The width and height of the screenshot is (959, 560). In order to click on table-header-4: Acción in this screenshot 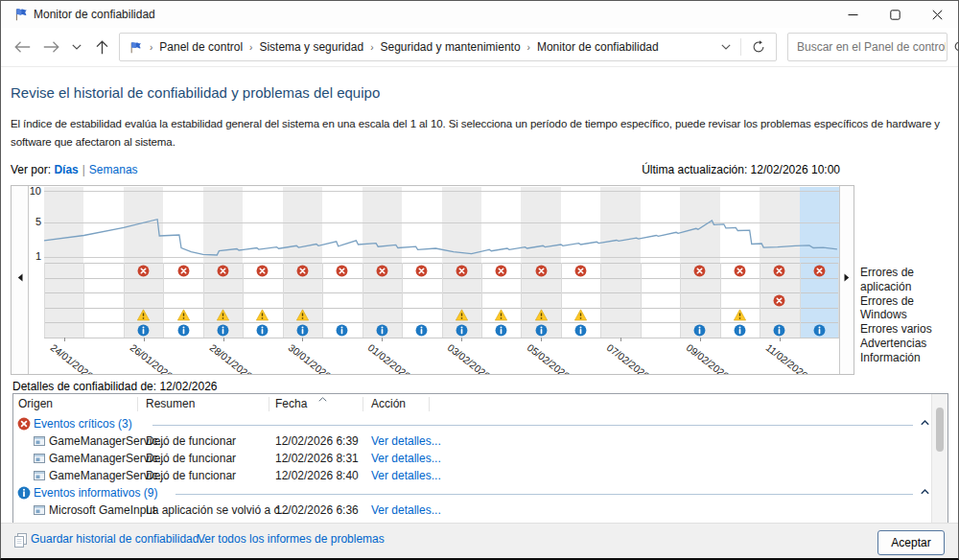, I will do `click(388, 404)`.